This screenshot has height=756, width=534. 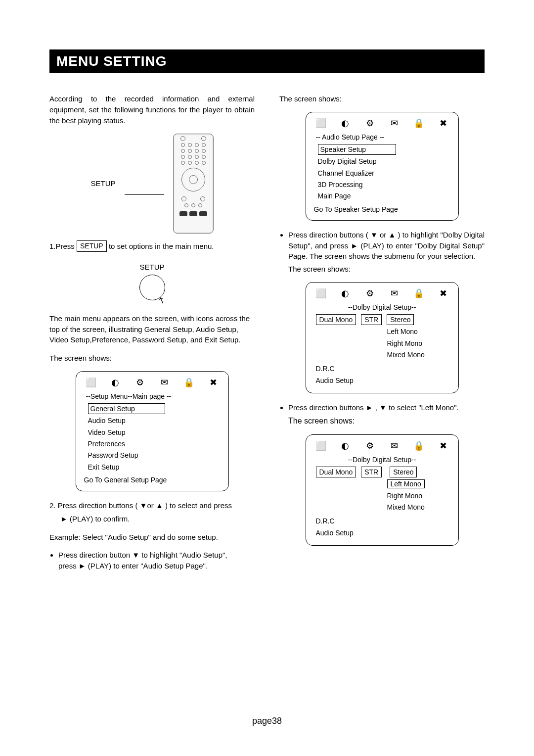 What do you see at coordinates (152, 330) in the screenshot?
I see `main-menu-description: The main menu appears on the screen, wit…` at bounding box center [152, 330].